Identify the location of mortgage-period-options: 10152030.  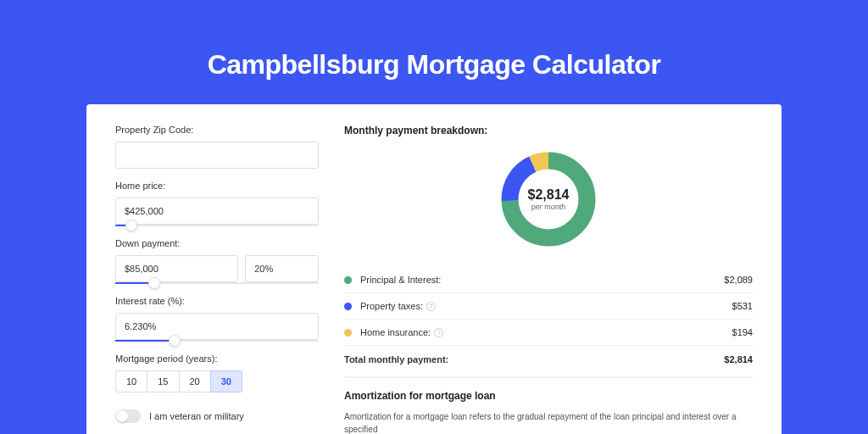
(217, 381).